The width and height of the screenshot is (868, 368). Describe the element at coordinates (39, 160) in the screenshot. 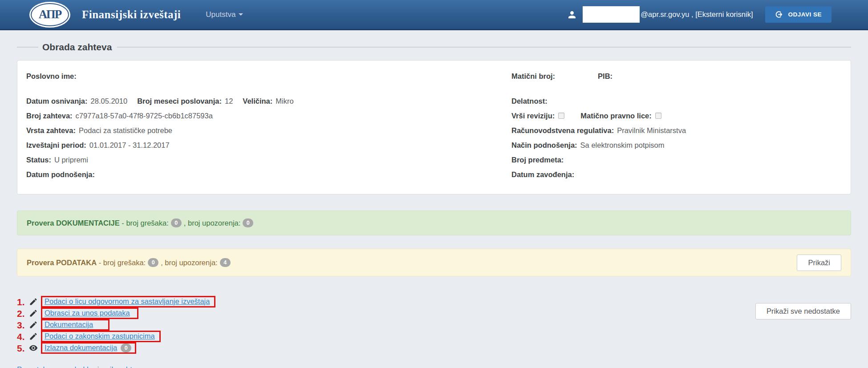

I see `status-label: Status:` at that location.